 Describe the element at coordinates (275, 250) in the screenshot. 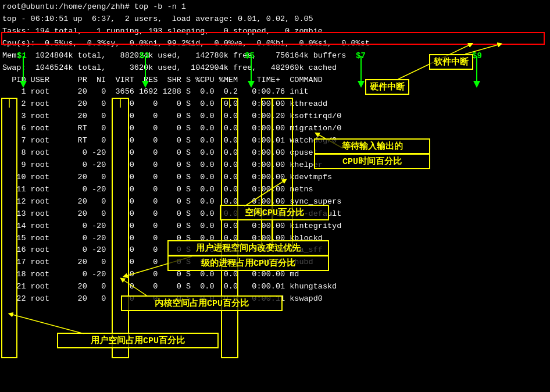

I see `terminal-line-p16: 16 root 0 -20 0 0 0 S 0.0 0.0 0:00.00 at…` at that location.